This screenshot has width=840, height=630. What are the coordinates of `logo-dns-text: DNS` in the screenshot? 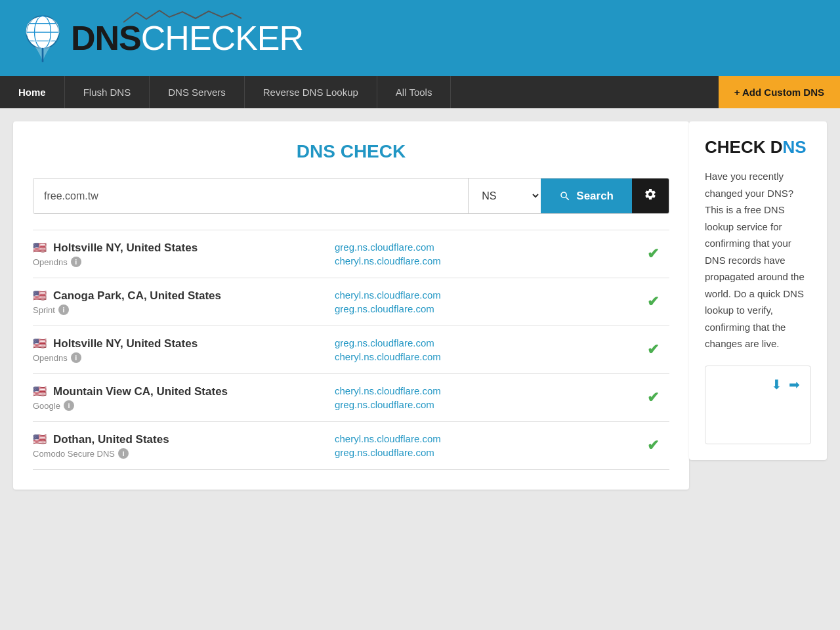 It's located at (106, 38).